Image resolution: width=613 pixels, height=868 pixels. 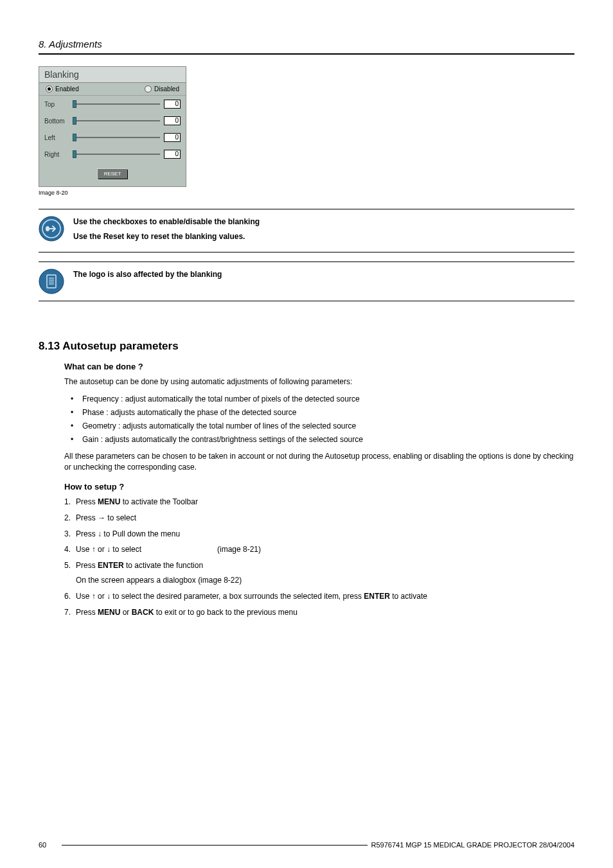 I want to click on slider-label-right: Right, so click(x=57, y=154).